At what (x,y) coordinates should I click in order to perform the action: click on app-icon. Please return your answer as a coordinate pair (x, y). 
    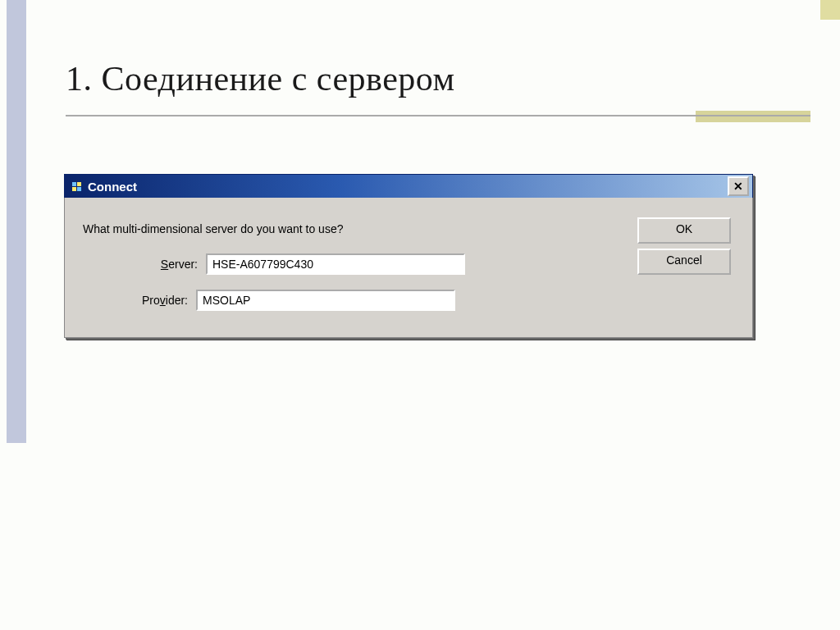
    Looking at the image, I should click on (76, 186).